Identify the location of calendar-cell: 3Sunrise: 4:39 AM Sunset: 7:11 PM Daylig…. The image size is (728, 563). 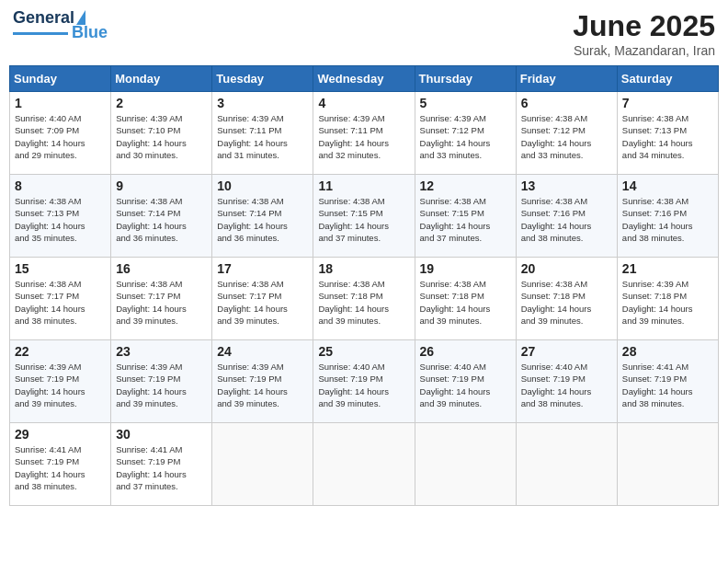
(263, 133).